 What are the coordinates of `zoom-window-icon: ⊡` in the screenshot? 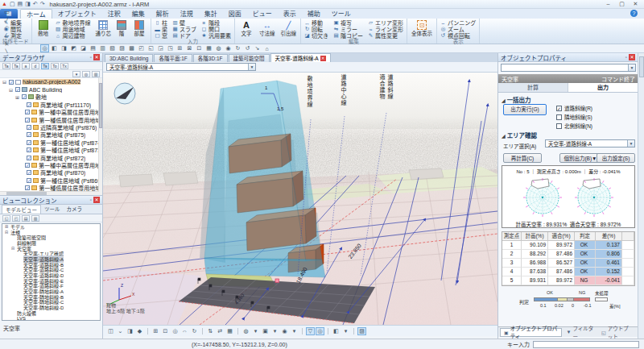 It's located at (166, 331).